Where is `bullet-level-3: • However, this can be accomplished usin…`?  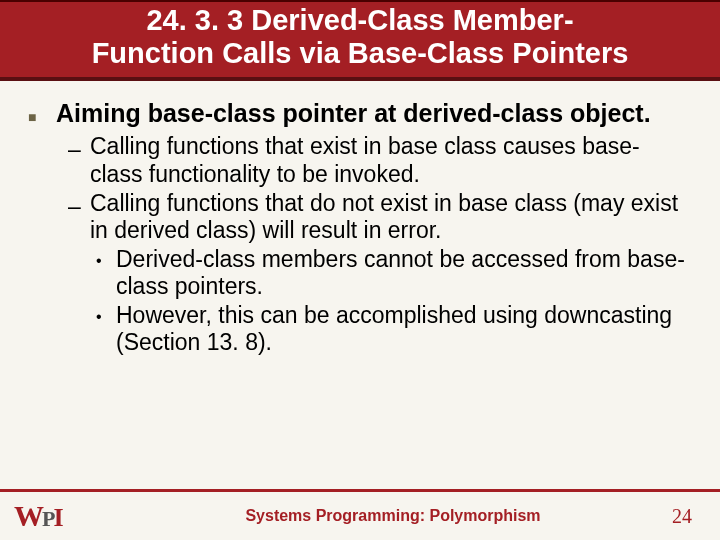
bullet-level-3: • However, this can be accomplished usin… is located at coordinates (394, 329).